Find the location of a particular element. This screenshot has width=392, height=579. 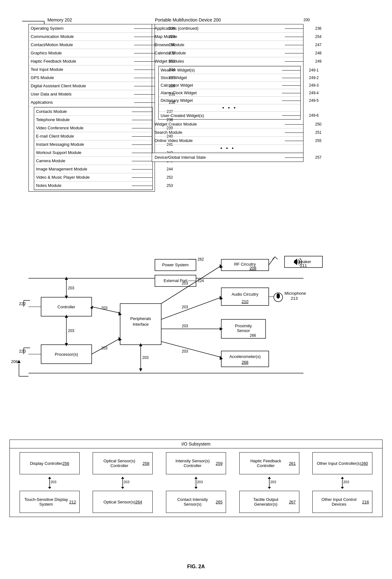

svg-text: 208 is located at coordinates (253, 268).